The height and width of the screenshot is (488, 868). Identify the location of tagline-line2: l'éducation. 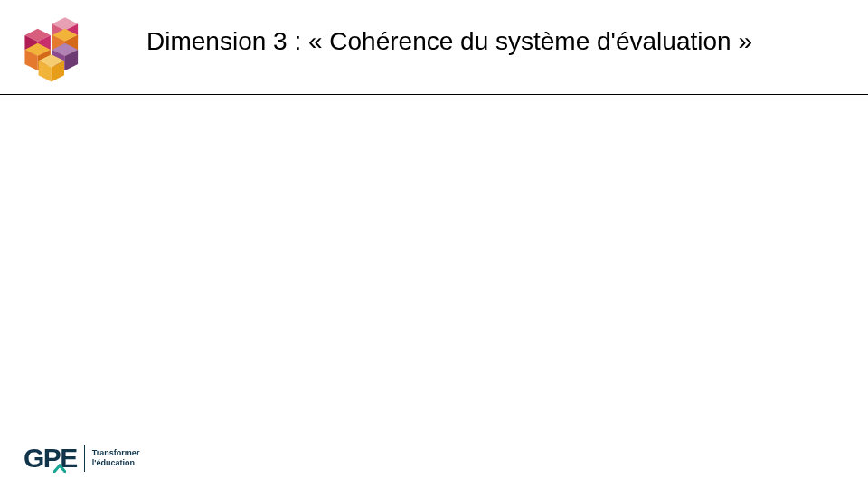
(114, 463).